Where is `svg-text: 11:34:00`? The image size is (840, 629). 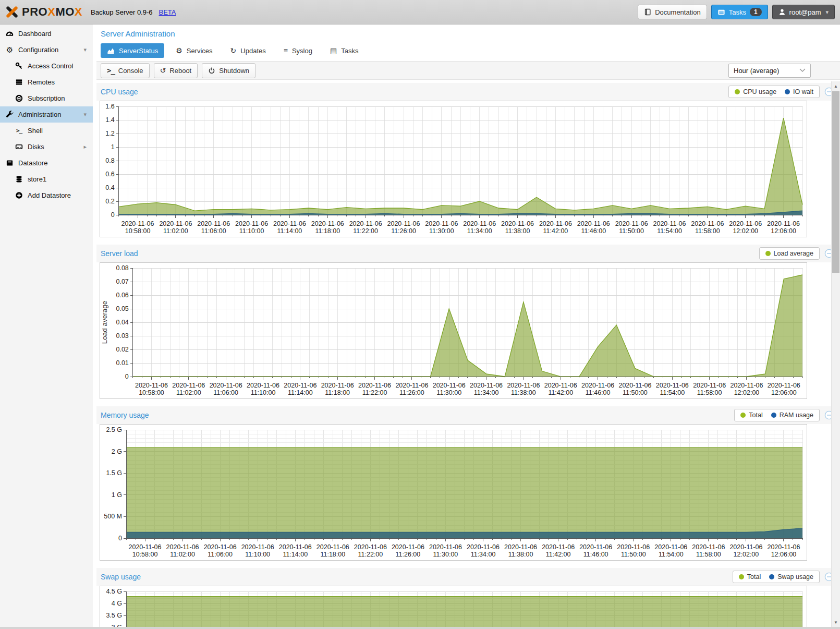 svg-text: 11:34:00 is located at coordinates (486, 393).